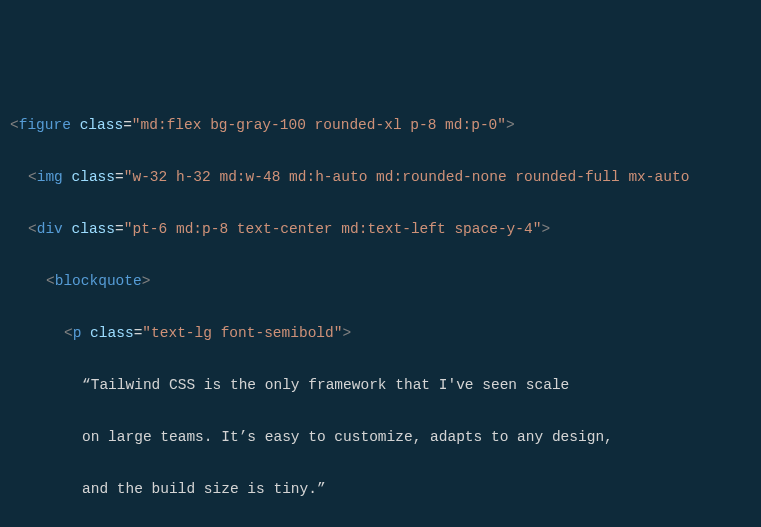 Image resolution: width=761 pixels, height=527 pixels. I want to click on code-line: <img class="w-32 h-32 md:w-48 md:h-auto …, so click(380, 177).